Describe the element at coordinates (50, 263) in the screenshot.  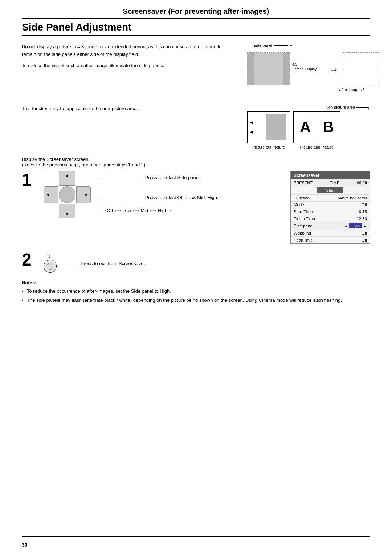
I see `exit-button-area: R` at that location.